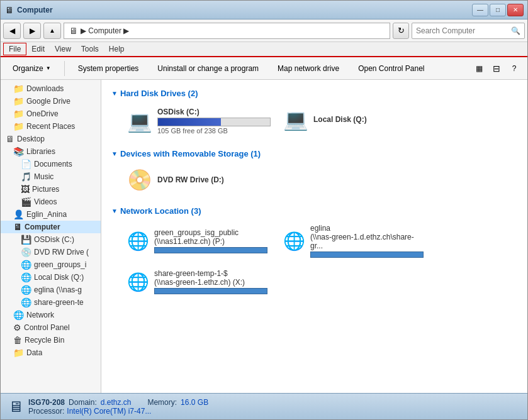 The width and height of the screenshot is (528, 420). I want to click on menu-help: Help, so click(117, 49).